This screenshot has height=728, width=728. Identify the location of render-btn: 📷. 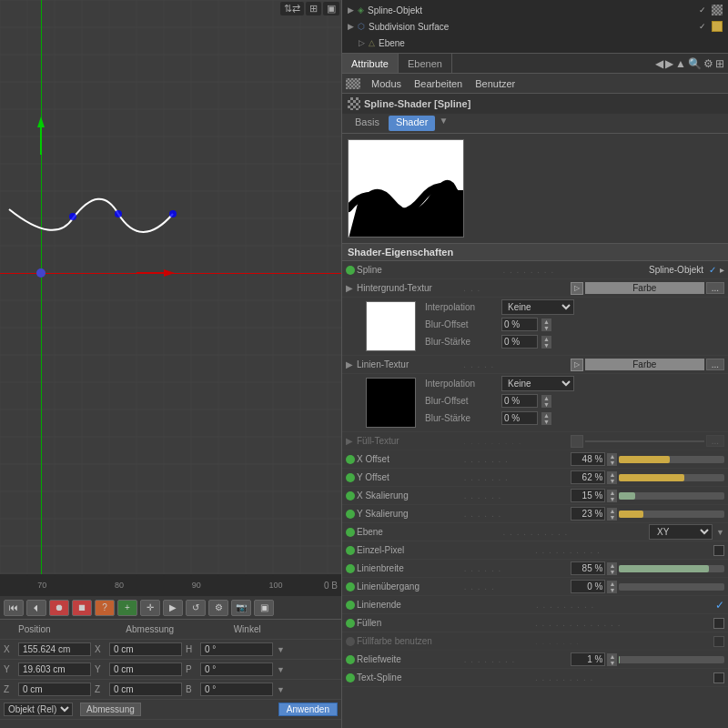
(241, 608).